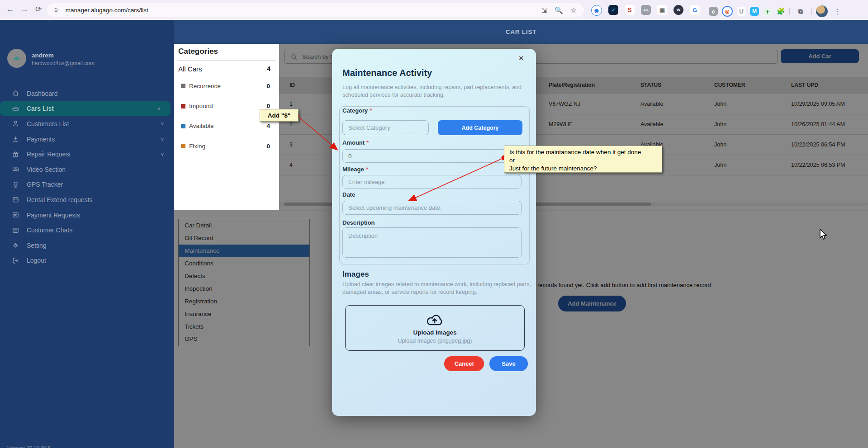  I want to click on browser-profile-avatar, so click(822, 11).